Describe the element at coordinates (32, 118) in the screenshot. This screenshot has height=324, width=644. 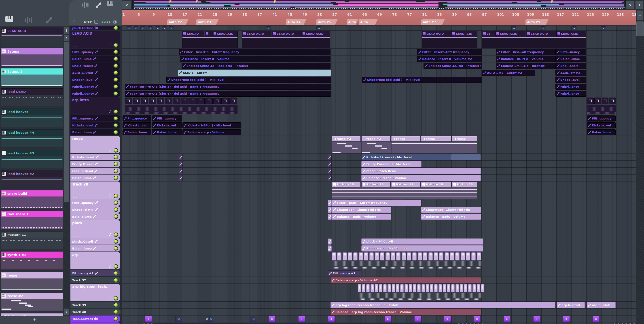
I see `pattern-item: lead hoover` at that location.